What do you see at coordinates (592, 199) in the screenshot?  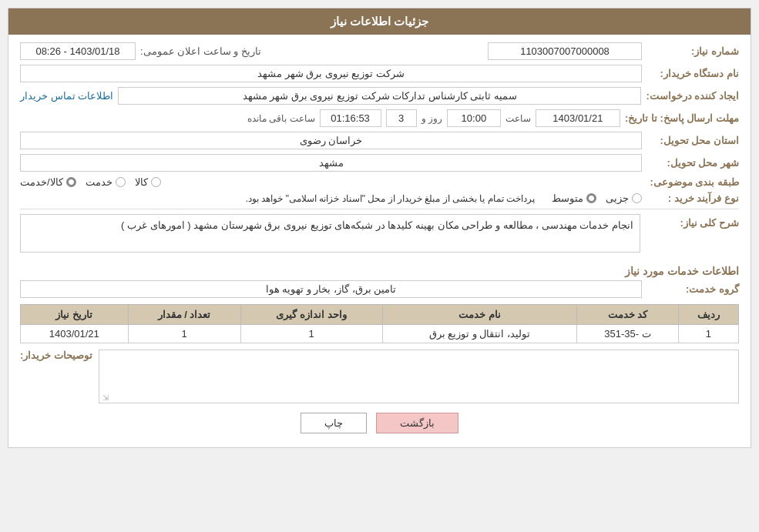 I see `radio-motavasset` at bounding box center [592, 199].